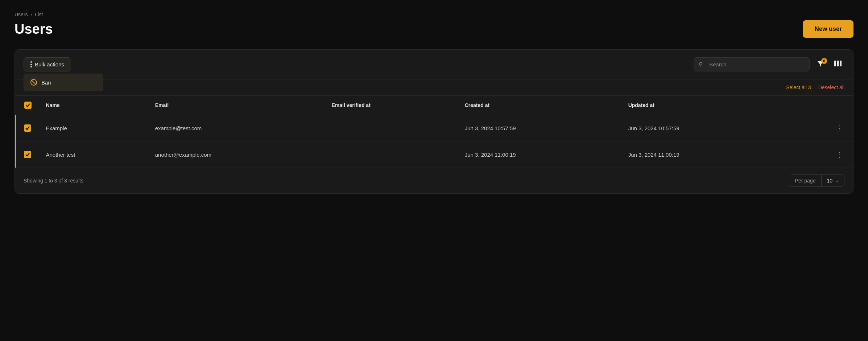 The image size is (868, 341). What do you see at coordinates (94, 155) in the screenshot?
I see `row-name: Another test` at bounding box center [94, 155].